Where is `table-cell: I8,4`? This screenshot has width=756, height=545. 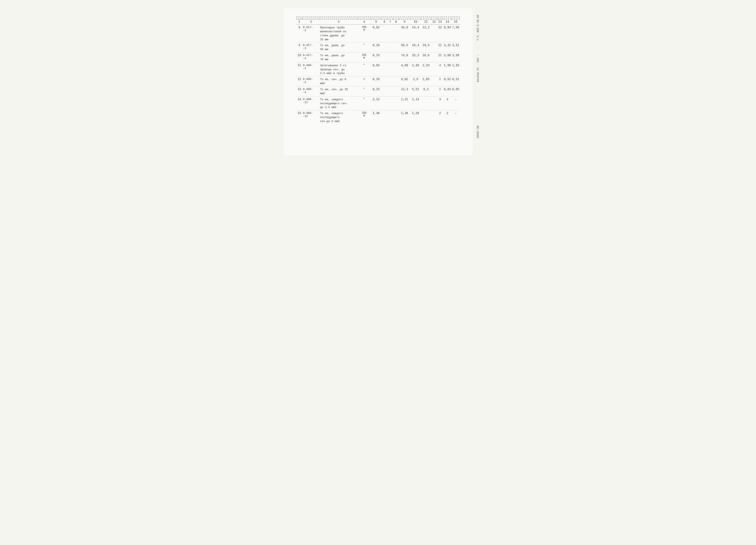 table-cell: I8,4 is located at coordinates (415, 47).